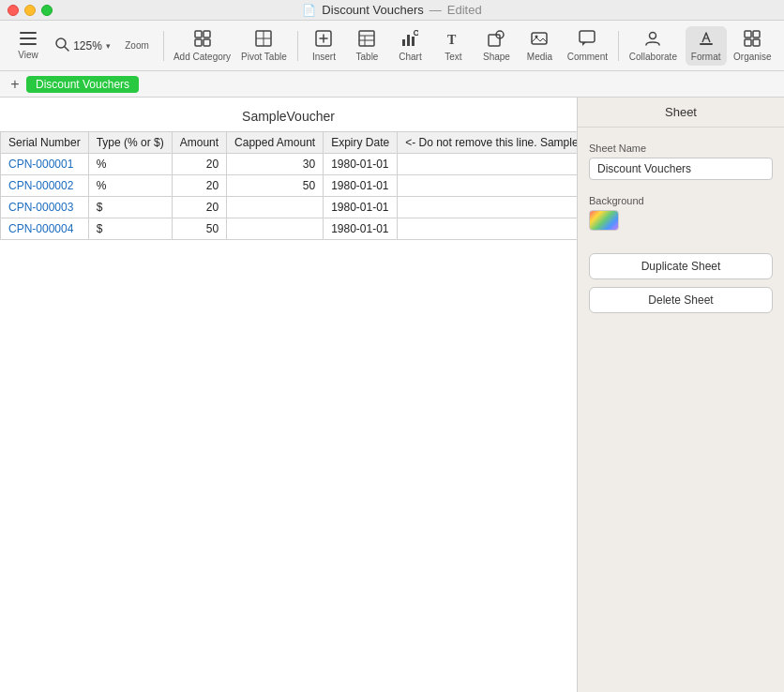 The height and width of the screenshot is (692, 784). Describe the element at coordinates (752, 46) in the screenshot. I see `organise-button: Organise` at that location.